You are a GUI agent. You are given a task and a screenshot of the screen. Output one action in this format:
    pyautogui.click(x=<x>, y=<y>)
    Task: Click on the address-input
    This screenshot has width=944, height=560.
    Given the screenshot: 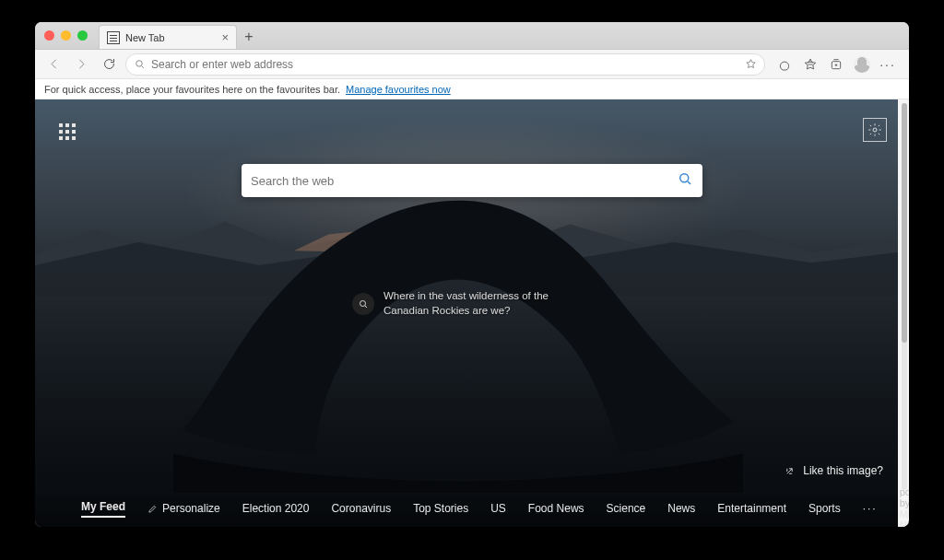 What is the action you would take?
    pyautogui.click(x=445, y=64)
    